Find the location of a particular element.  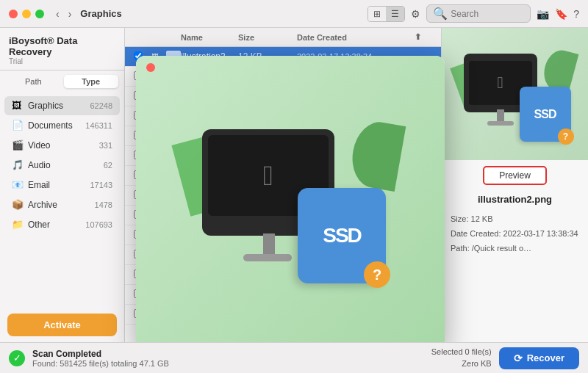

header-date: Date Created is located at coordinates (356, 37).